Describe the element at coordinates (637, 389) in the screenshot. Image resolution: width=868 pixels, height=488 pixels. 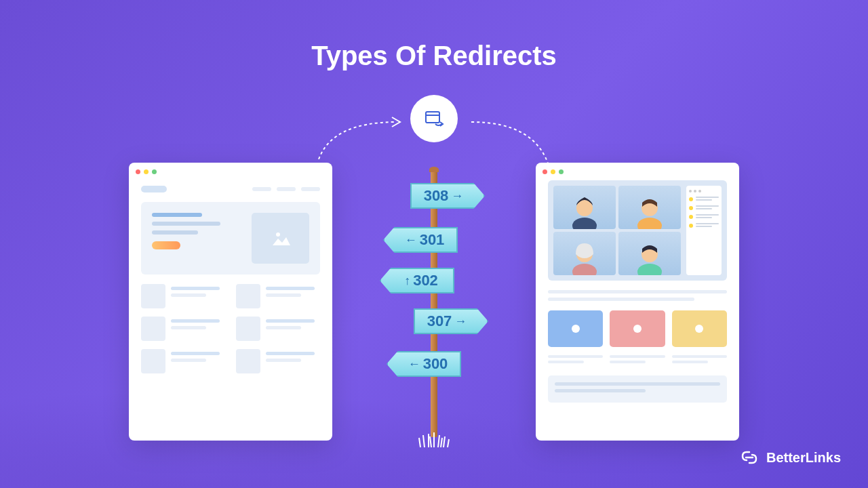
I see `footer-content` at that location.